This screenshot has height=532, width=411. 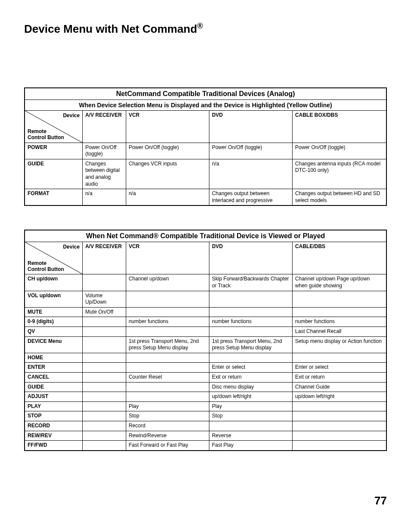 I want to click on table-cell: Channel Guide, so click(x=339, y=387).